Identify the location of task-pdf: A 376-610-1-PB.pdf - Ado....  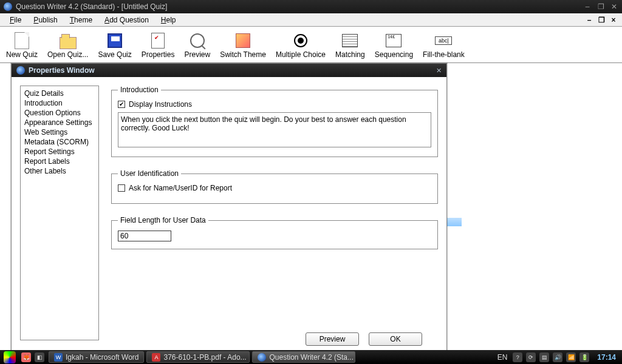
(198, 357).